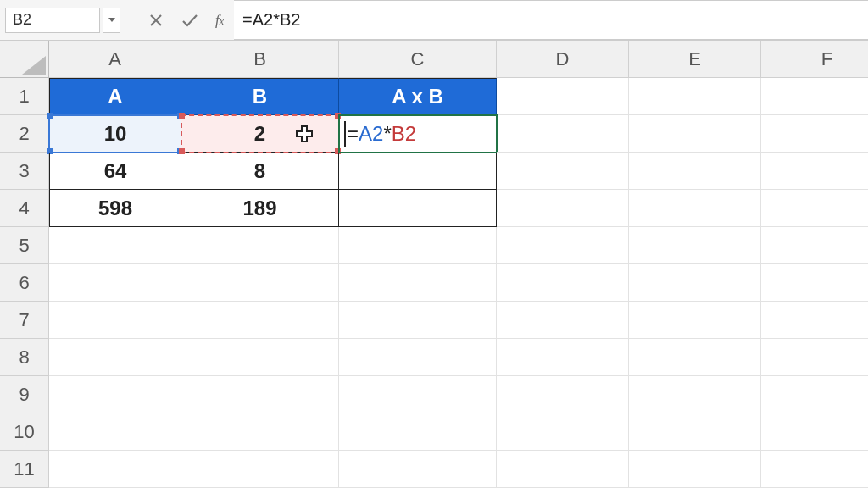 This screenshot has width=868, height=488. Describe the element at coordinates (25, 134) in the screenshot. I see `row-header-2: 2` at that location.